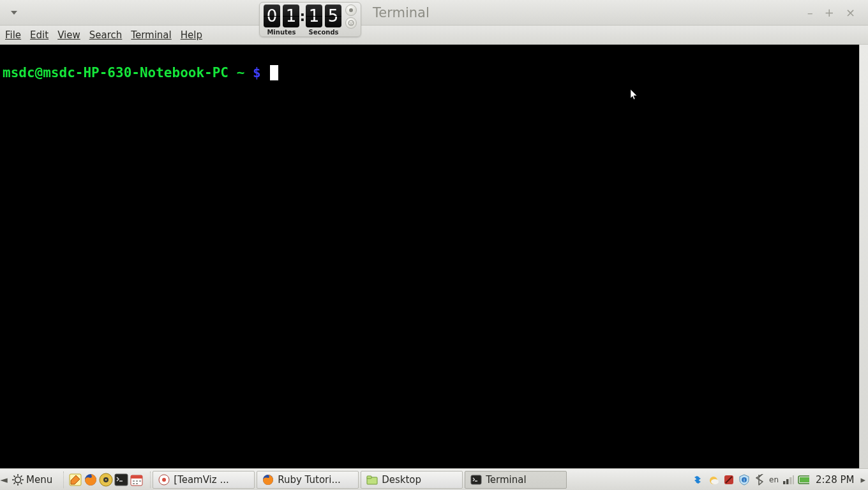 Image resolution: width=868 pixels, height=490 pixels. I want to click on battery-icon, so click(804, 480).